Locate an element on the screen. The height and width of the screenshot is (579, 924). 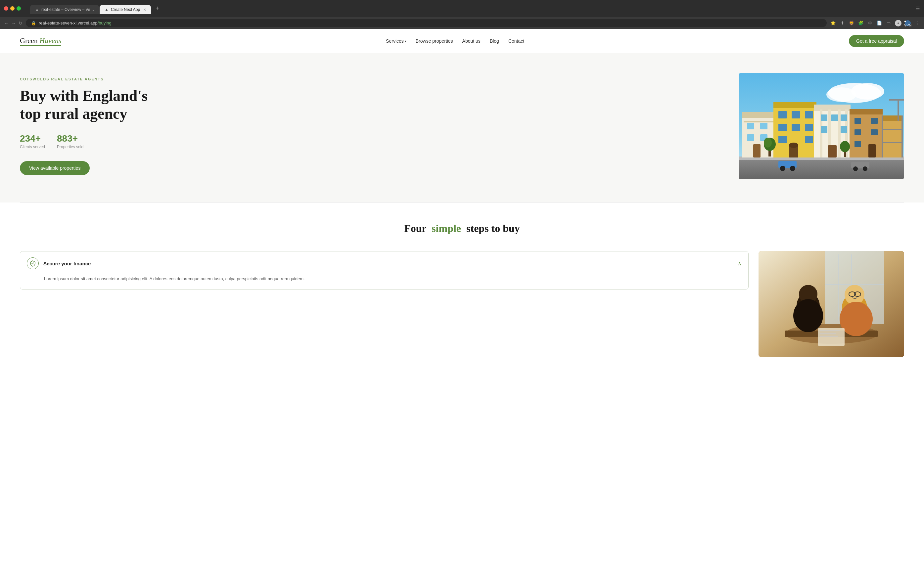
hero-title: Buy with England's top rural agency is located at coordinates (100, 105).